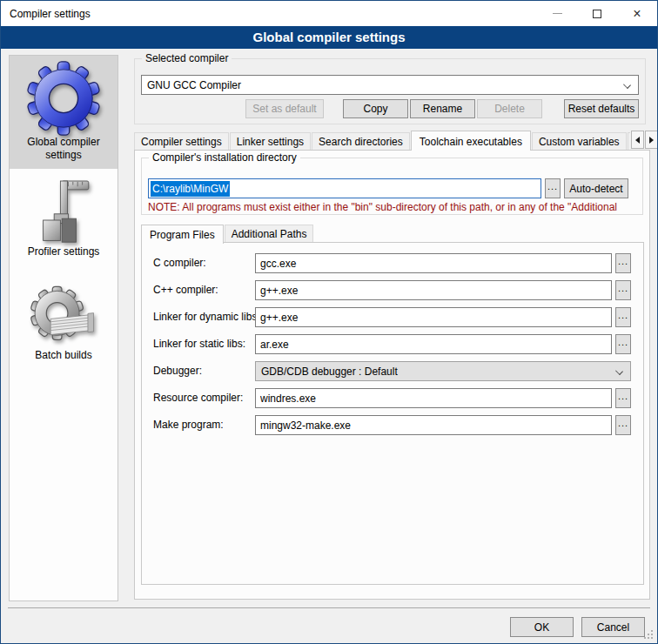 This screenshot has height=644, width=658. I want to click on cpp-compiler-row: C++ compiler: ..., so click(393, 291).